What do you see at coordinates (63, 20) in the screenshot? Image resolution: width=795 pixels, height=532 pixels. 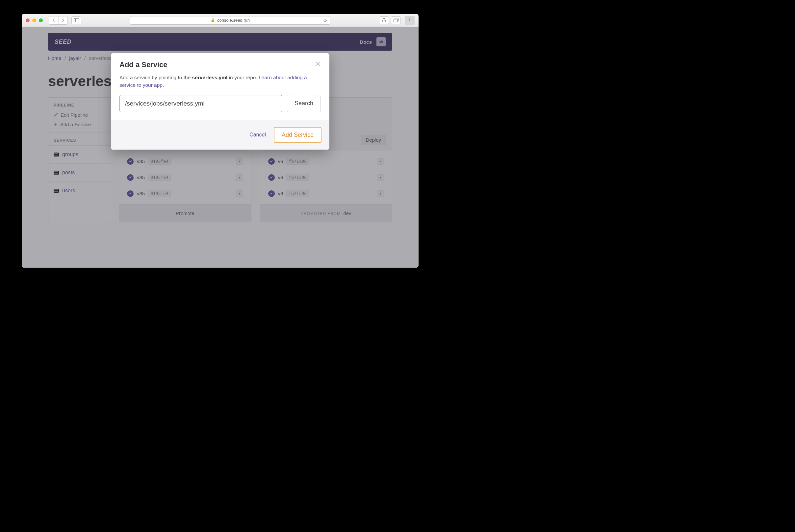 I see `forward-button` at bounding box center [63, 20].